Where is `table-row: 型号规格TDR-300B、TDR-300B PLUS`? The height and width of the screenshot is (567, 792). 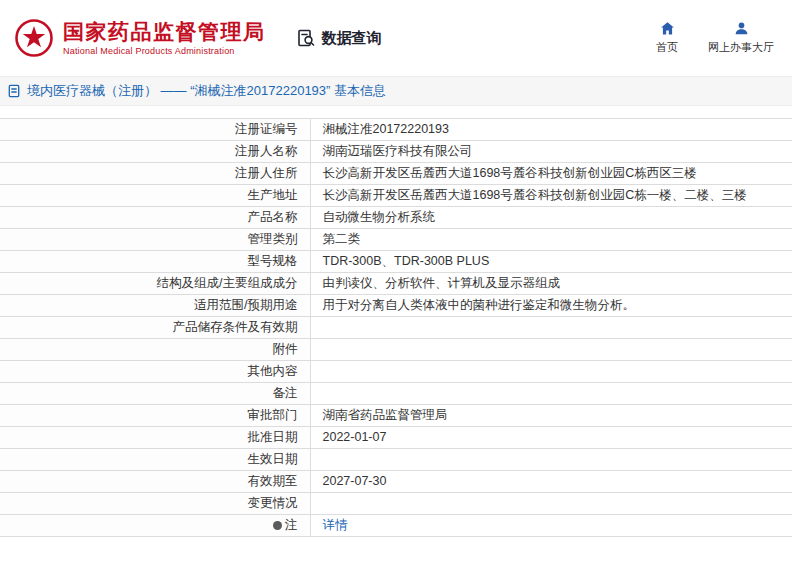 table-row: 型号规格TDR-300B、TDR-300B PLUS is located at coordinates (396, 262).